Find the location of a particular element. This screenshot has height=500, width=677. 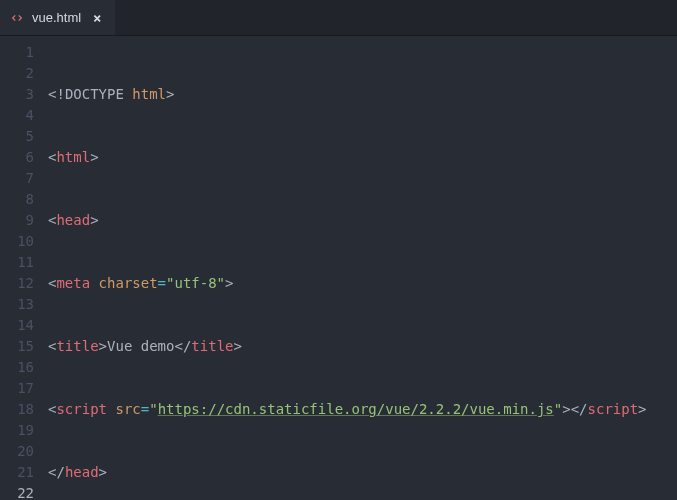

line-number: 7 is located at coordinates (17, 178).